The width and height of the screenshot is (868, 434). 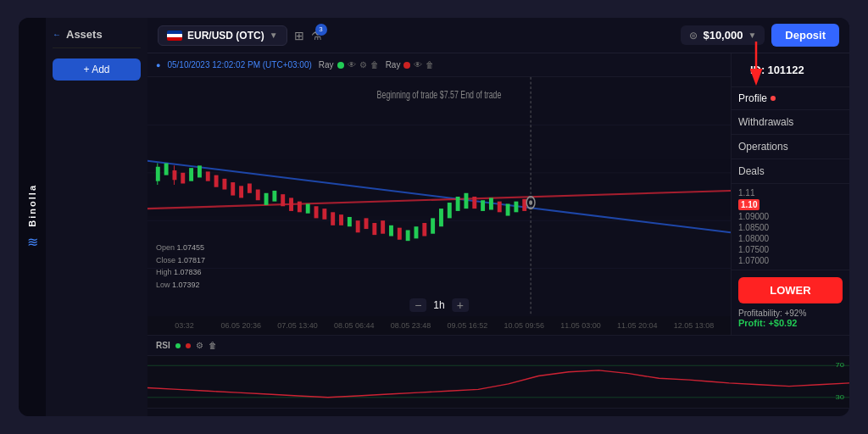 I want to click on ray1-settings-icon: ⚙, so click(x=363, y=64).